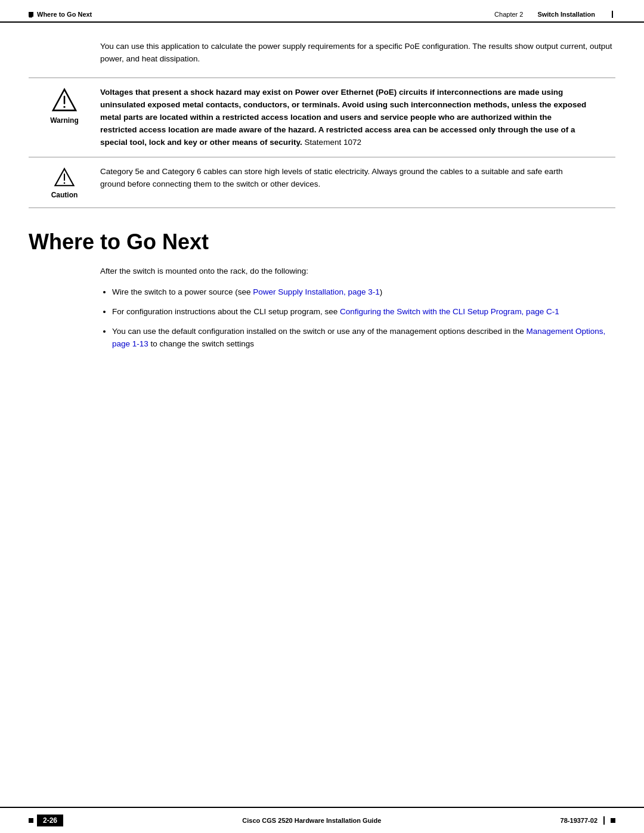  What do you see at coordinates (64, 101) in the screenshot?
I see `warning-icon` at bounding box center [64, 101].